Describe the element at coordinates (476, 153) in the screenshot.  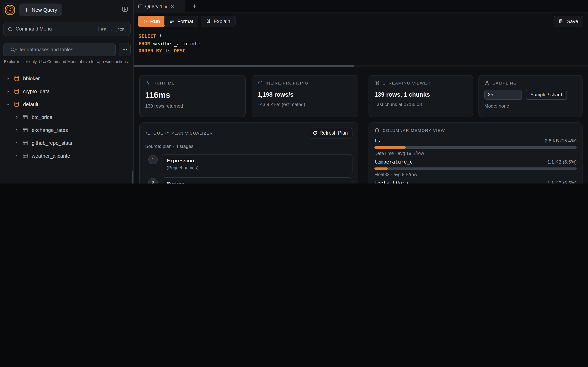
I see `columnar-memory-panel: COLUMNAR MEMORY VIEW ts2.6 KB (15.4%) Da…` at that location.